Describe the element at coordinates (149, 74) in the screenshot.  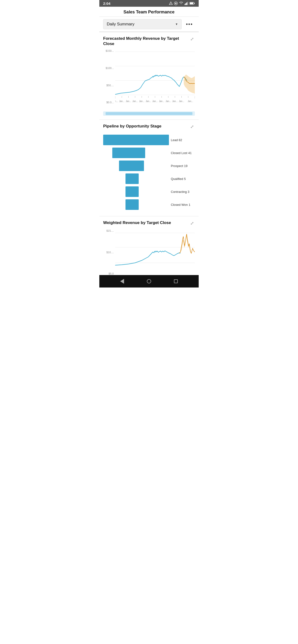
I see `forecasted-section: Forecasted Monthly Revenue by Target Clo…` at that location.